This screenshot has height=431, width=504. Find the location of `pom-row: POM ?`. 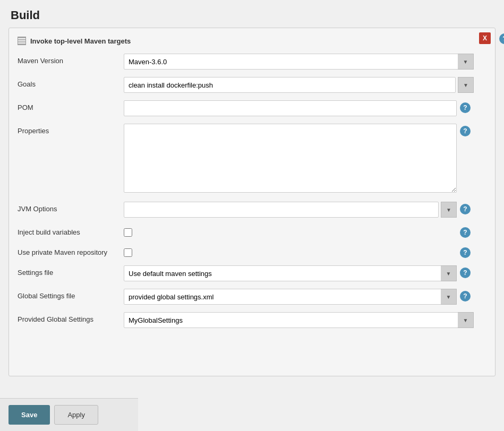

pom-row: POM ? is located at coordinates (245, 108).